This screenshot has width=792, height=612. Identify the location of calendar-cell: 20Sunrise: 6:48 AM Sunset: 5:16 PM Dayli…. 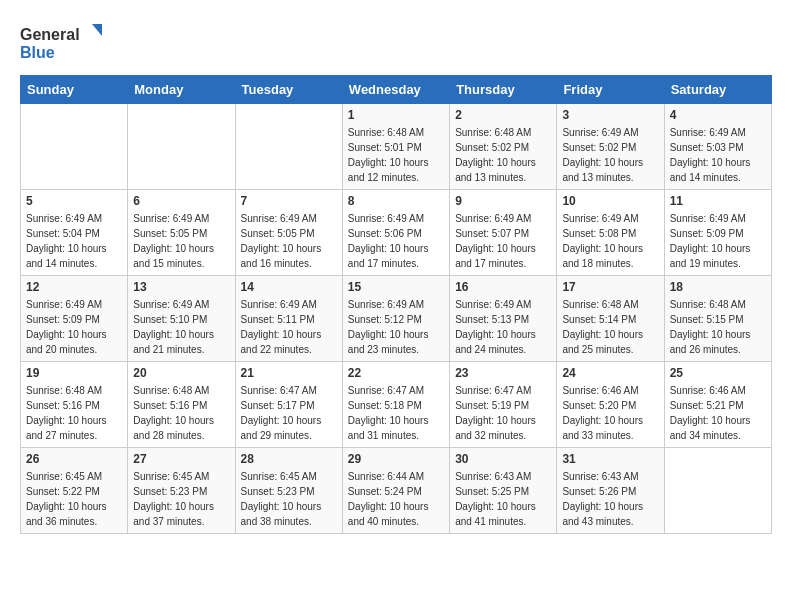
(182, 405).